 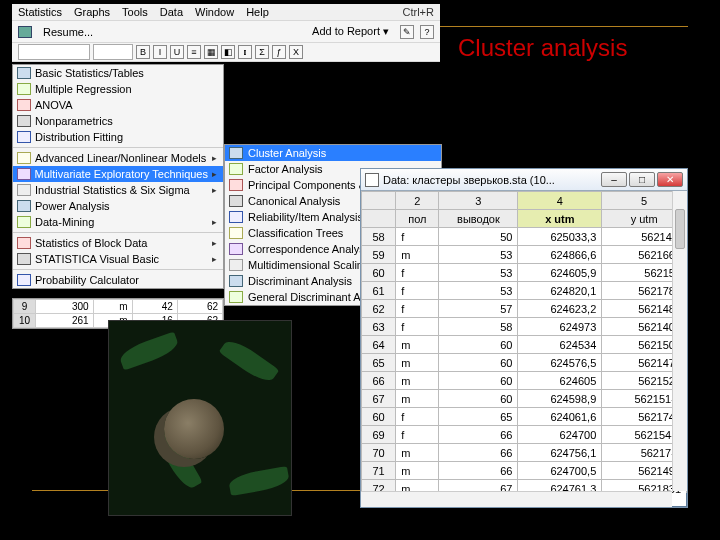 I want to click on vertical-scrollbar, so click(x=680, y=341).